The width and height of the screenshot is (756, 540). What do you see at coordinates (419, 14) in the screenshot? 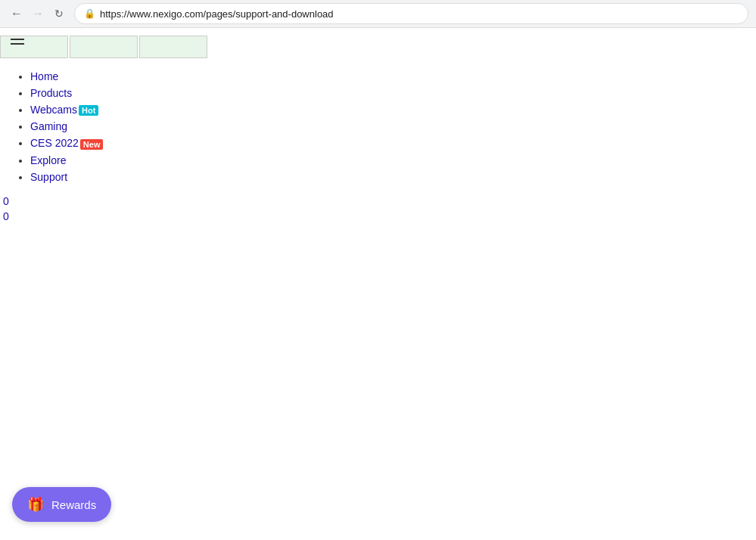
I see `url-text: https://www.nexigo.com/pages/support-and…` at bounding box center [419, 14].